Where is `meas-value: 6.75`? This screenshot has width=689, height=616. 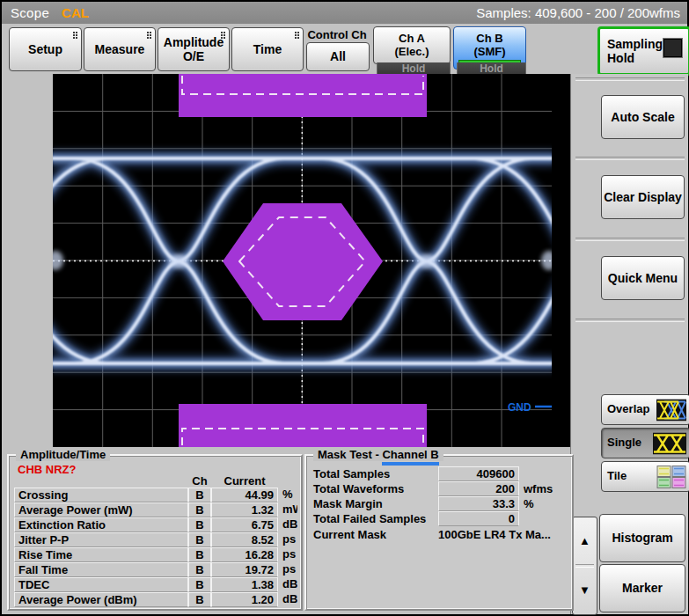 meas-value: 6.75 is located at coordinates (245, 524).